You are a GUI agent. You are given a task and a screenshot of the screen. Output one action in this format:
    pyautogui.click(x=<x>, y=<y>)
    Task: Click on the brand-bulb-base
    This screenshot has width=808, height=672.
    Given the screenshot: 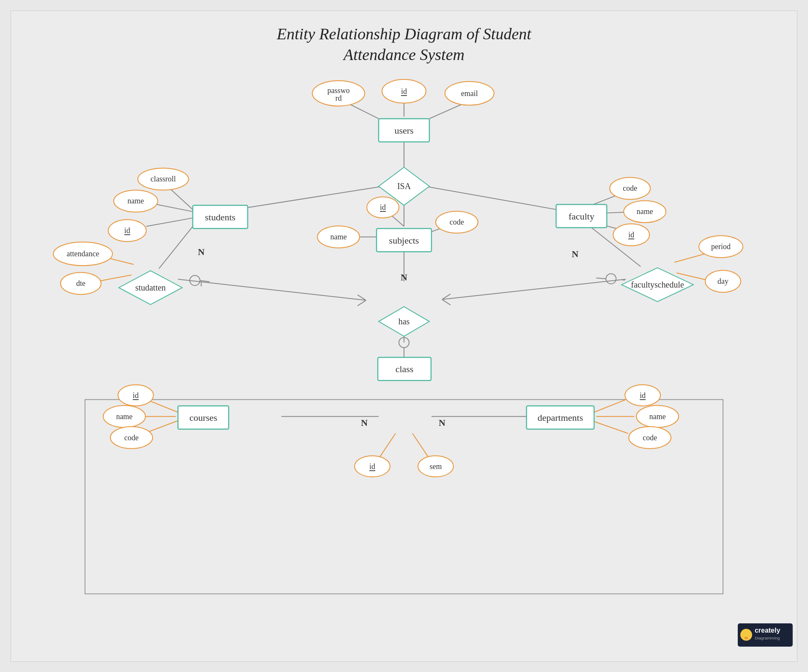 What is the action you would take?
    pyautogui.click(x=746, y=638)
    